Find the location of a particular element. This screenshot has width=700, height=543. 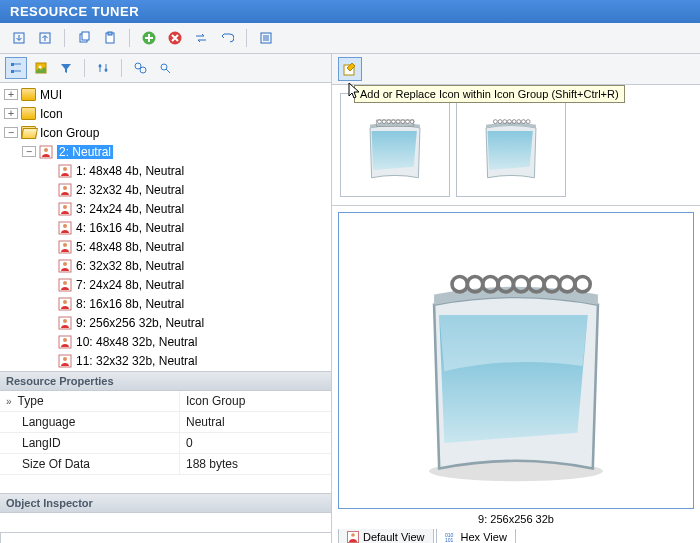

tree-label: 2: 32x32 4b, Neutral is located at coordinates (130, 190).